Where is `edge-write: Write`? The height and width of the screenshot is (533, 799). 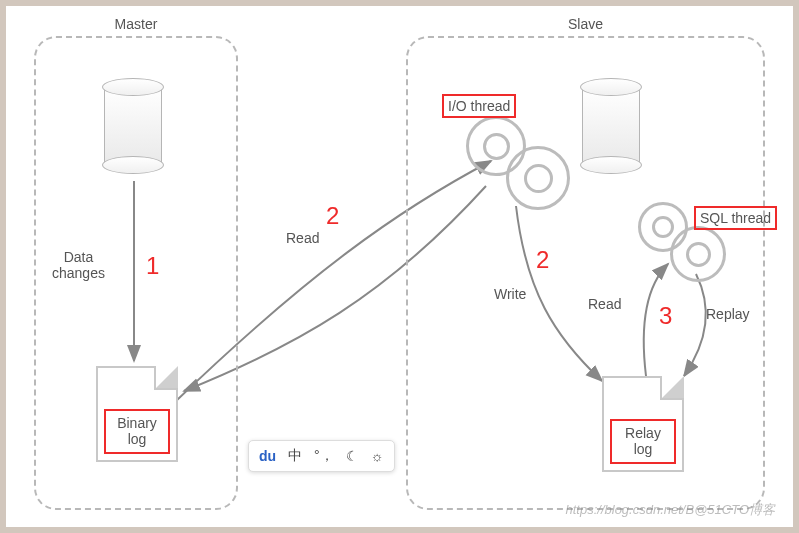
edge-write: Write is located at coordinates (510, 294).